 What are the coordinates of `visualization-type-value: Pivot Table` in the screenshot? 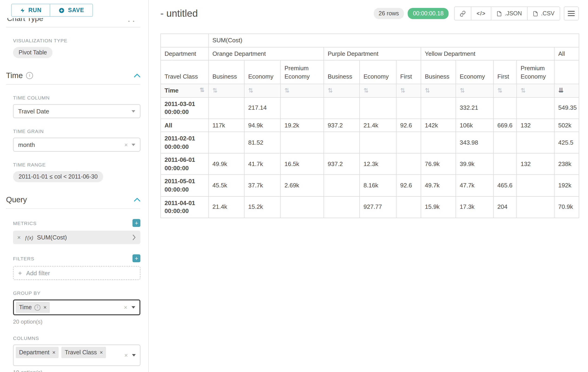 It's located at (33, 53).